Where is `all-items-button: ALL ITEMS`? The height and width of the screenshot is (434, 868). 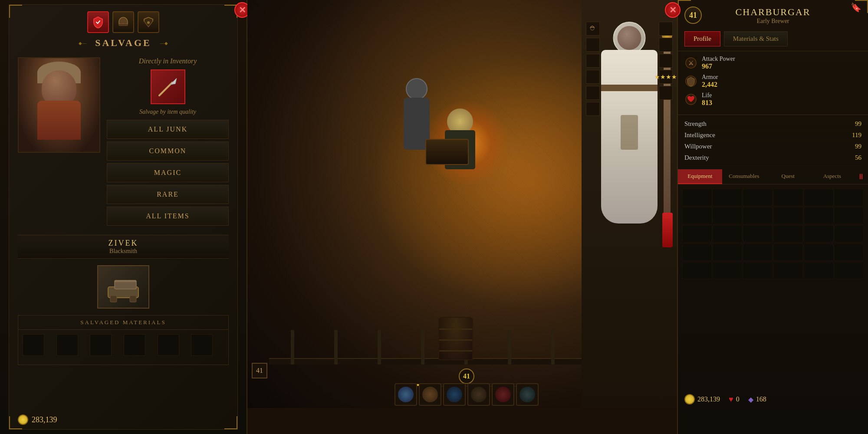 all-items-button: ALL ITEMS is located at coordinates (168, 216).